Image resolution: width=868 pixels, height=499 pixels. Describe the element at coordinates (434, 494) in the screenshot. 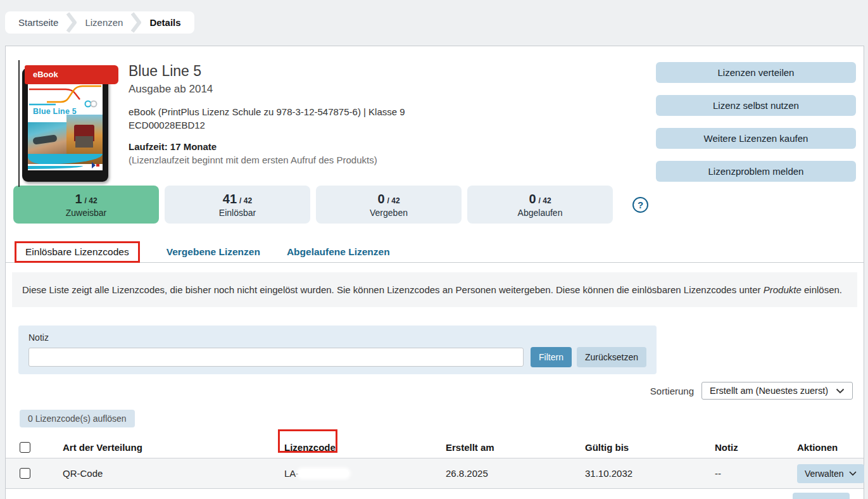

I see `next-row-partial` at that location.